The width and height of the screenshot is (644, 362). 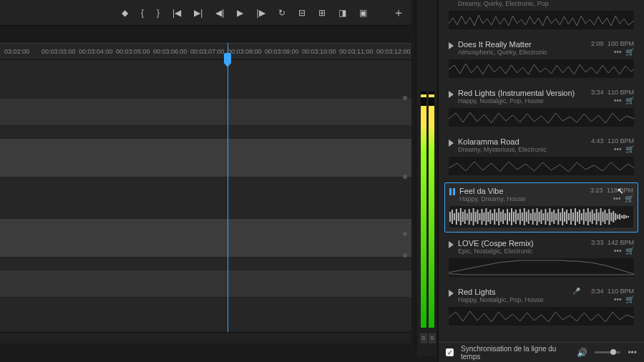 I want to click on track-item: Red Lights (Instrumental Version) Happy,…, so click(x=541, y=108).